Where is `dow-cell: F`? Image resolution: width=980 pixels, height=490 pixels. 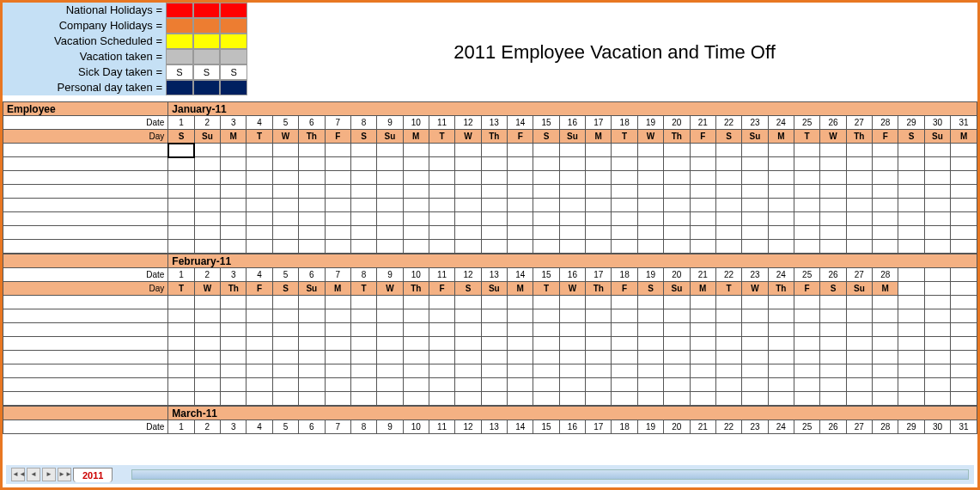 dow-cell: F is located at coordinates (807, 289).